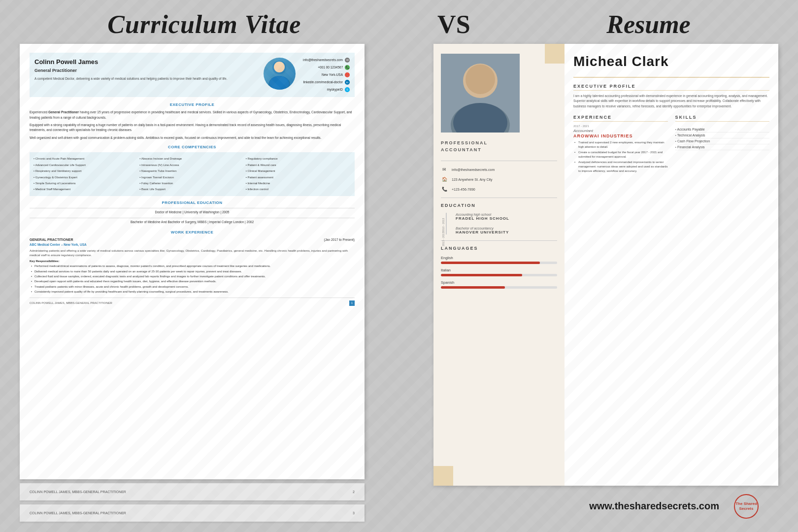  Describe the element at coordinates (499, 258) in the screenshot. I see `lang-english-label: English` at that location.